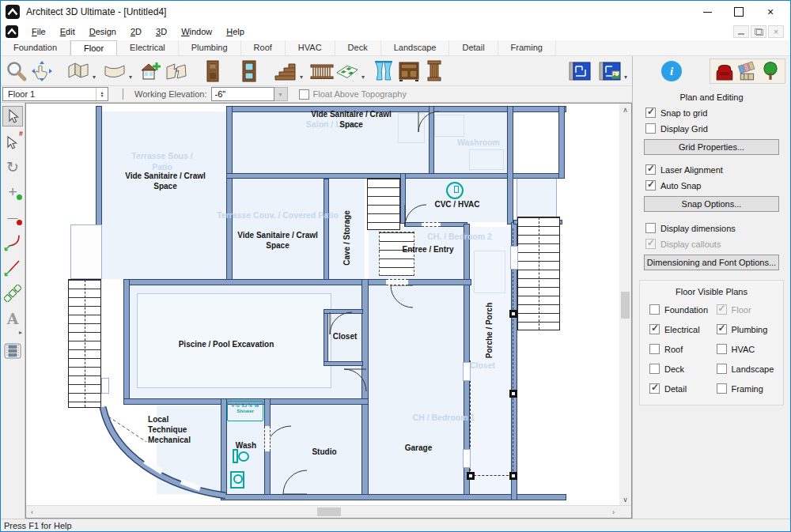 The width and height of the screenshot is (791, 532). Describe the element at coordinates (301, 77) in the screenshot. I see `stairs-flyout-icon: ▾` at that location.